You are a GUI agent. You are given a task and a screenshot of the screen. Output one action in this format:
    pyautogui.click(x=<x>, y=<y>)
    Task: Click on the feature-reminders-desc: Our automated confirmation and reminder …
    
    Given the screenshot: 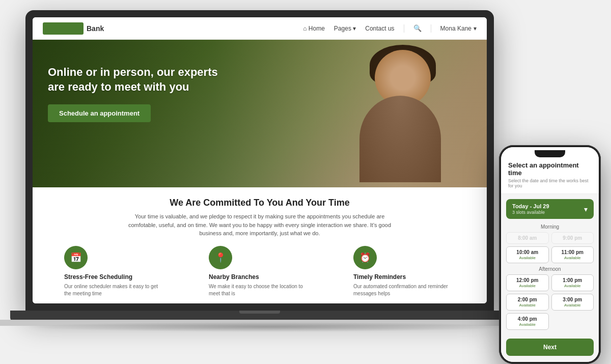 What is the action you would take?
    pyautogui.click(x=404, y=290)
    